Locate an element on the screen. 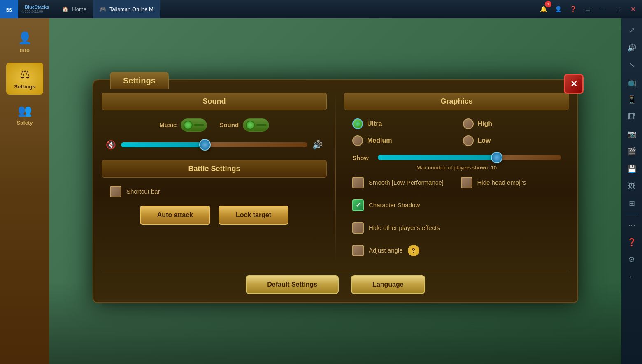  settings-icon: ⚖ is located at coordinates (25, 74).